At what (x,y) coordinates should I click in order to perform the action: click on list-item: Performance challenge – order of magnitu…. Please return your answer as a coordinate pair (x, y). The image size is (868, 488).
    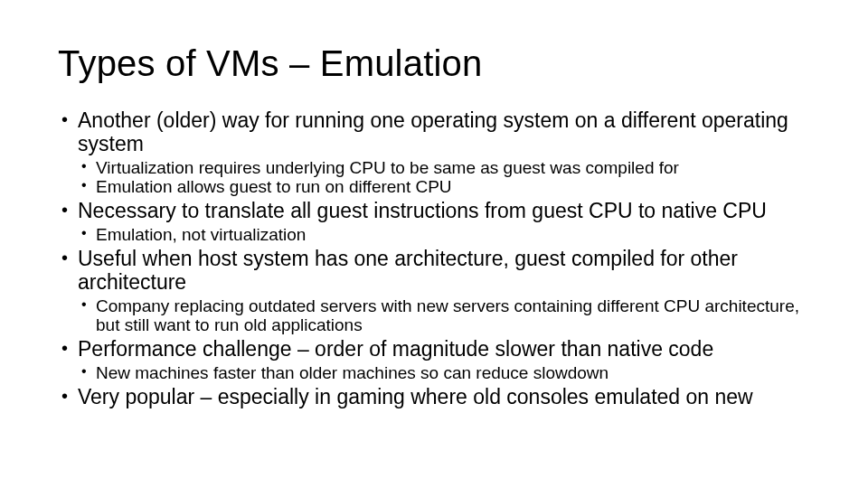
    Looking at the image, I should click on (434, 360).